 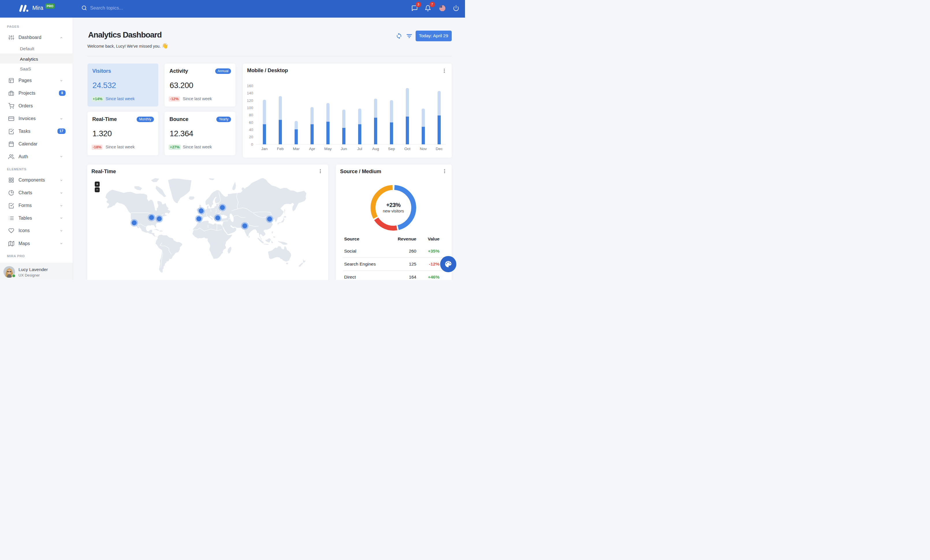 I want to click on svg-text: 40, so click(x=251, y=130).